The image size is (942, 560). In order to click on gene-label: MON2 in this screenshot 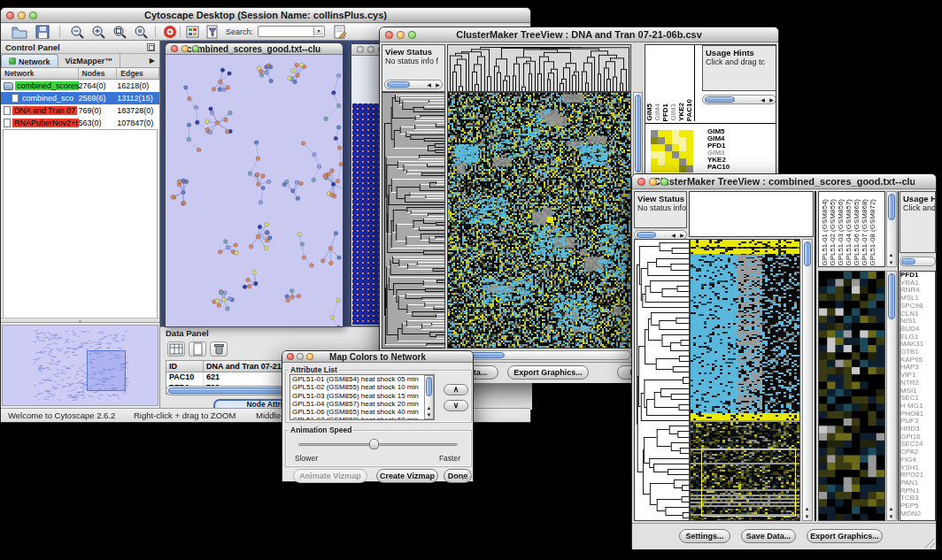, I will do `click(917, 515)`.